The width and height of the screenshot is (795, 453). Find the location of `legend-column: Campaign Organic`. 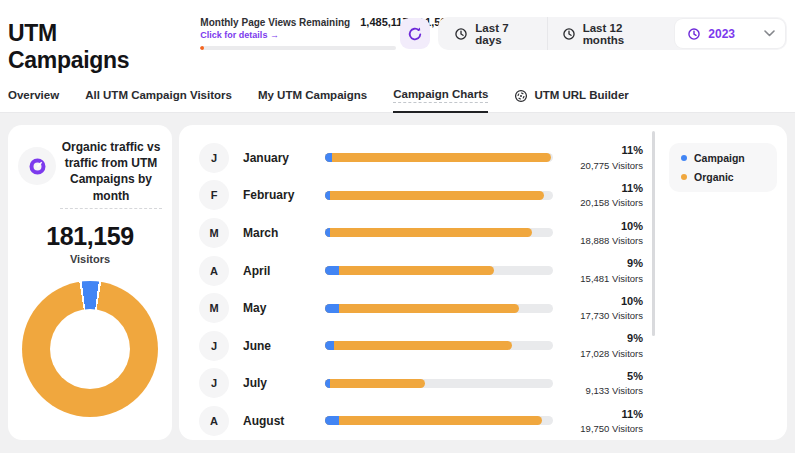

legend-column: Campaign Organic is located at coordinates (722, 288).